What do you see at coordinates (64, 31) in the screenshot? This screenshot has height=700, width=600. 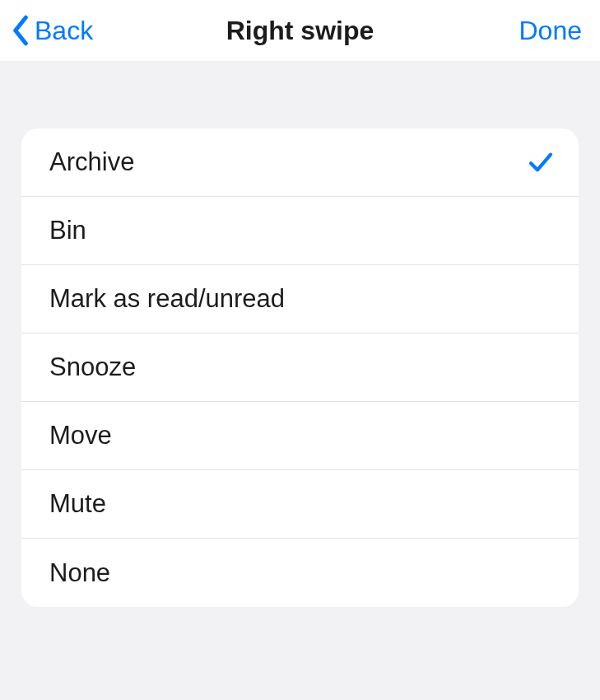 I see `back-label: Back` at bounding box center [64, 31].